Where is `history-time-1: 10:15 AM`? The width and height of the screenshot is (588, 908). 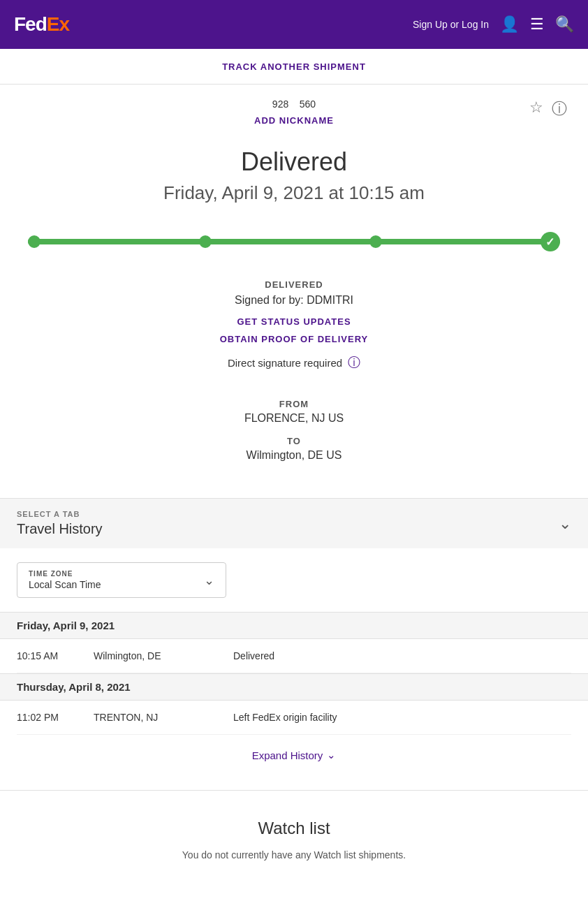
history-time-1: 10:15 AM is located at coordinates (48, 656).